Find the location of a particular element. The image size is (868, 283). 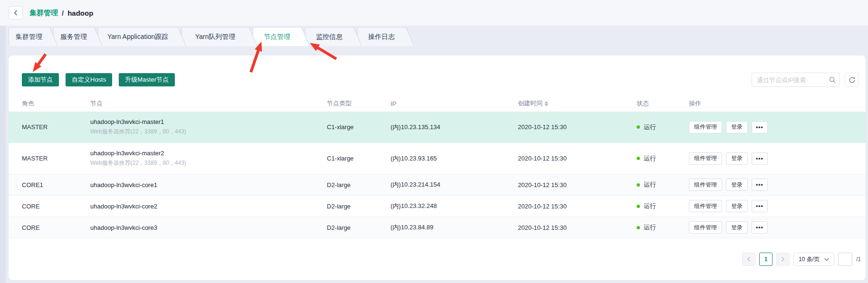

tab-3: Yarn队列管理 is located at coordinates (219, 37).